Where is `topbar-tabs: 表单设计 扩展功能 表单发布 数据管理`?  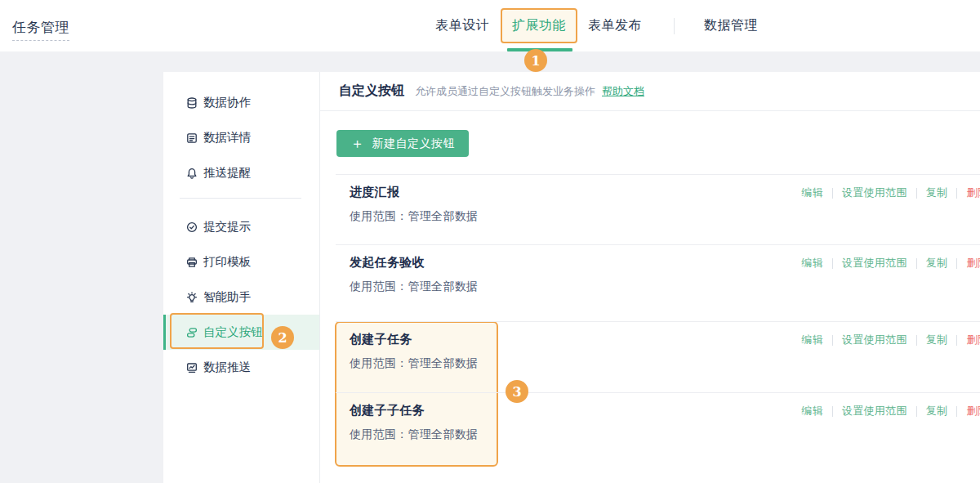
topbar-tabs: 表单设计 扩展功能 表单发布 数据管理 is located at coordinates (596, 26).